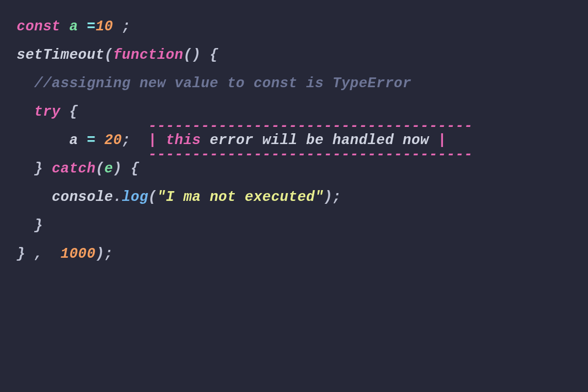  I want to click on obj-console: console, so click(82, 197).